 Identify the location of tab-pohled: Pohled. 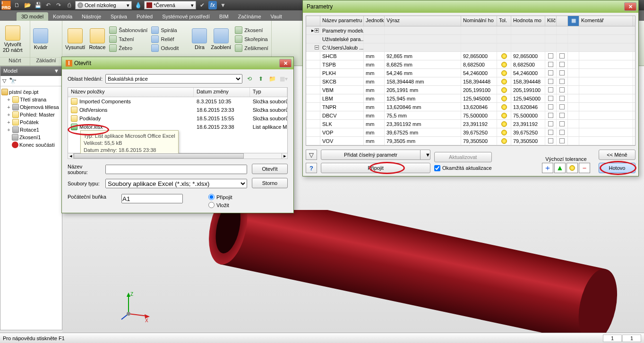
(145, 17).